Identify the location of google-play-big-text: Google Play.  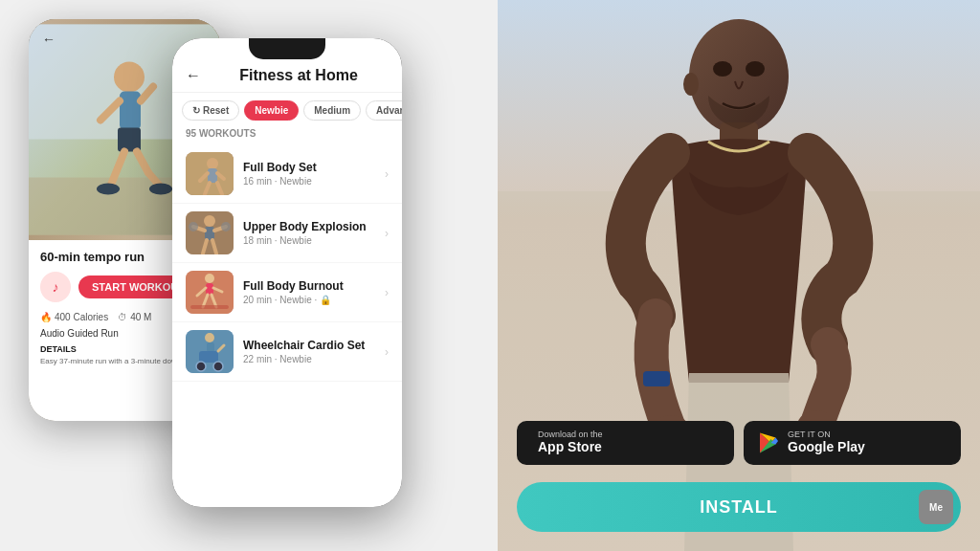
(827, 448).